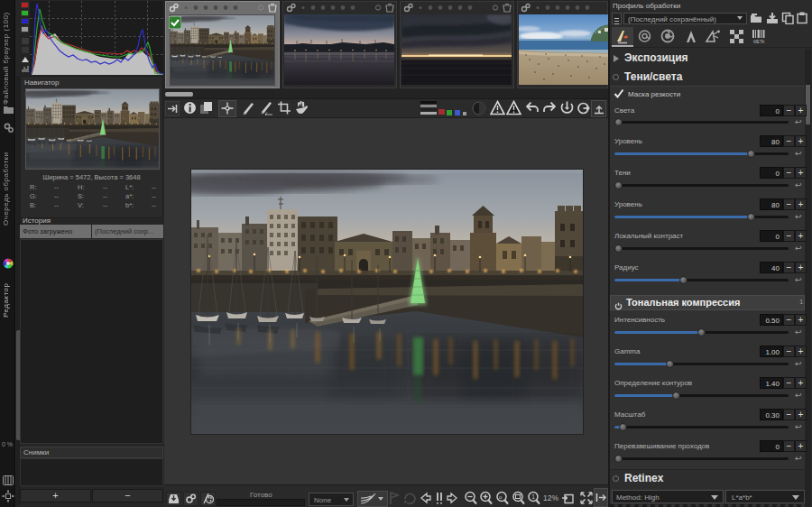  I want to click on svg-text: o, so click(501, 497).